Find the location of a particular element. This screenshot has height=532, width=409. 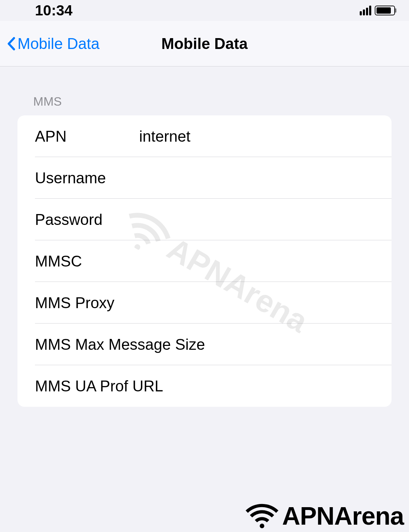

watermark-text: APNArena is located at coordinates (343, 516).